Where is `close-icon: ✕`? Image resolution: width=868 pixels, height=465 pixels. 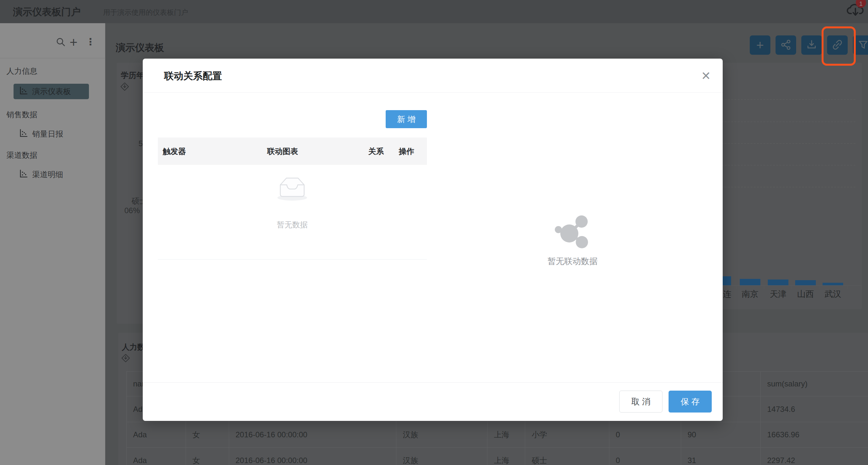
close-icon: ✕ is located at coordinates (706, 76).